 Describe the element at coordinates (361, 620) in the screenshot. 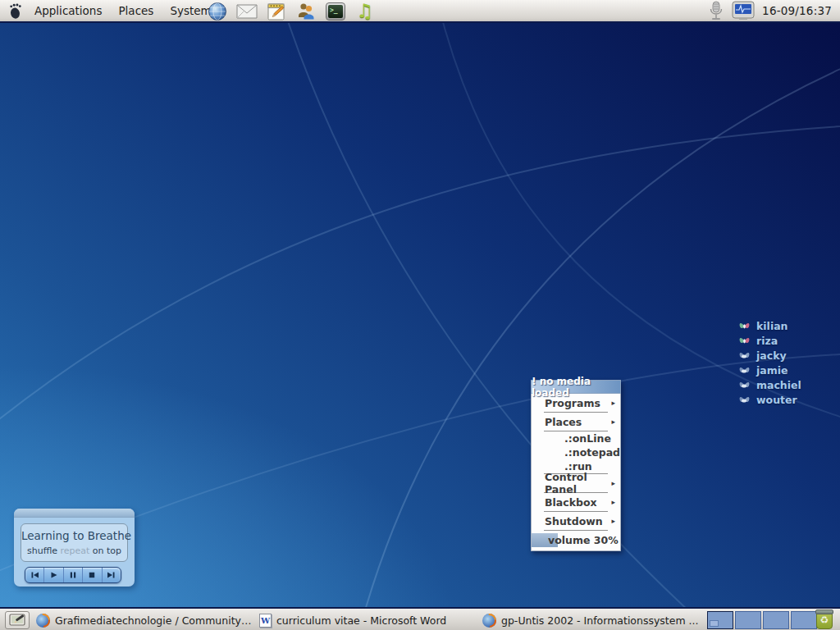

I see `task-label: curriculum vitae - Microsoft Word` at that location.